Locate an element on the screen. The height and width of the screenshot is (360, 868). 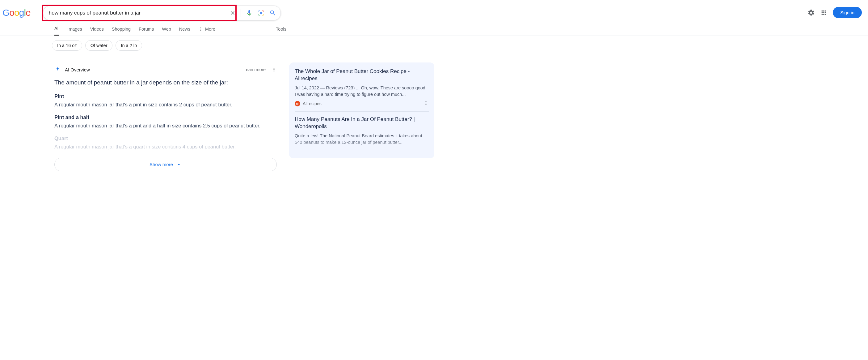
tab-more: More is located at coordinates (207, 31).